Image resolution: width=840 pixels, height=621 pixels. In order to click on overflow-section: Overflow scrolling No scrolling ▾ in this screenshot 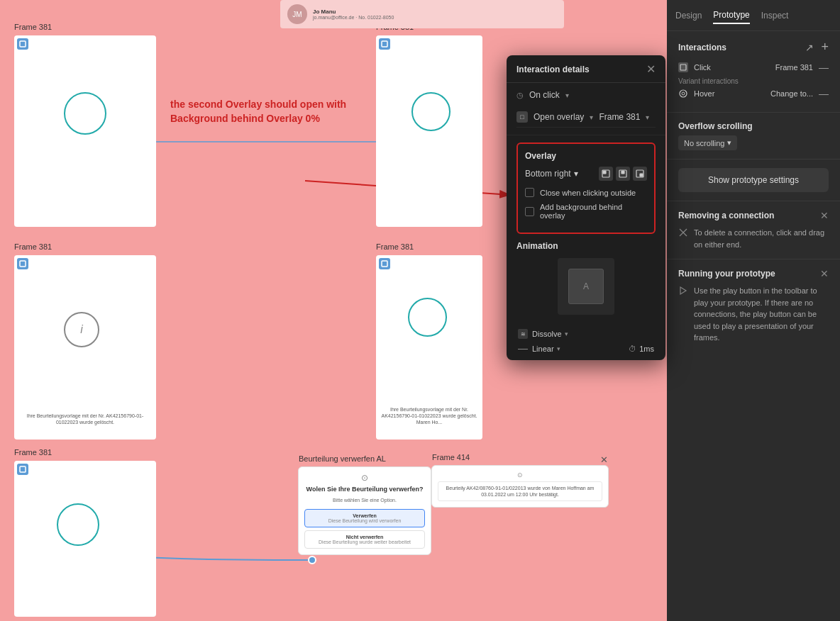, I will do `click(753, 136)`.